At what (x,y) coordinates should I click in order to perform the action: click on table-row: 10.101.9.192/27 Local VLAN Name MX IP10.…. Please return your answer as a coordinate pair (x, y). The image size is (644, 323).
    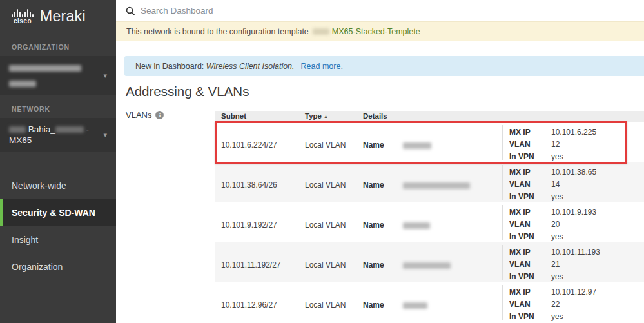
    Looking at the image, I should click on (429, 222).